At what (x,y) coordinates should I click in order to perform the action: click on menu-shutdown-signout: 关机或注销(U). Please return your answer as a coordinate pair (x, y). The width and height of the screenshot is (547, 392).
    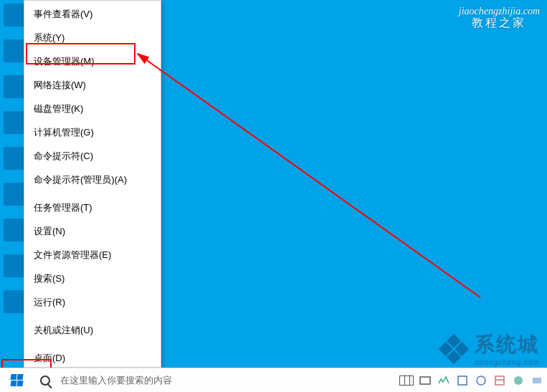
    Looking at the image, I should click on (92, 330).